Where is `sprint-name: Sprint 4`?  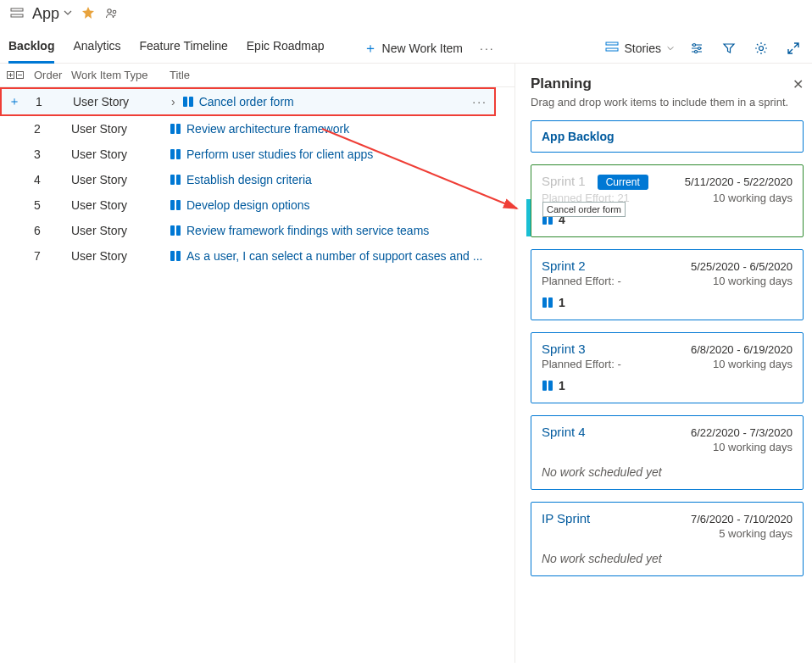 sprint-name: Sprint 4 is located at coordinates (564, 432).